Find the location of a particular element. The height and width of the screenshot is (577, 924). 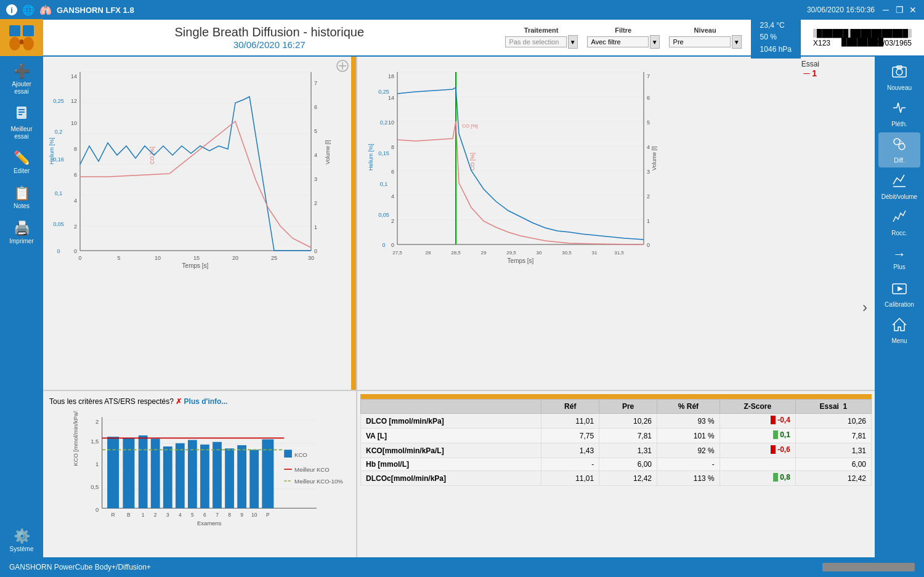

traitement-value: Pas de selection is located at coordinates (536, 42).